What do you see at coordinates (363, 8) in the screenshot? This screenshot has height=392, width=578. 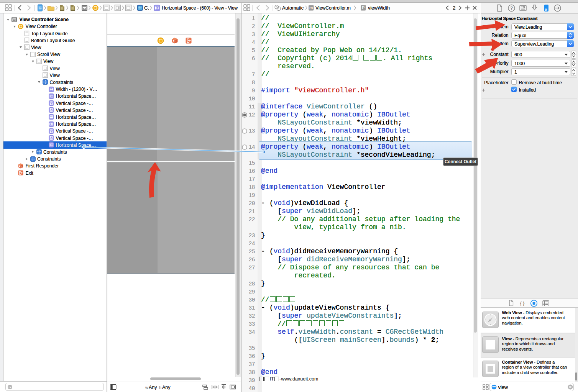 I see `svg-text: P` at bounding box center [363, 8].